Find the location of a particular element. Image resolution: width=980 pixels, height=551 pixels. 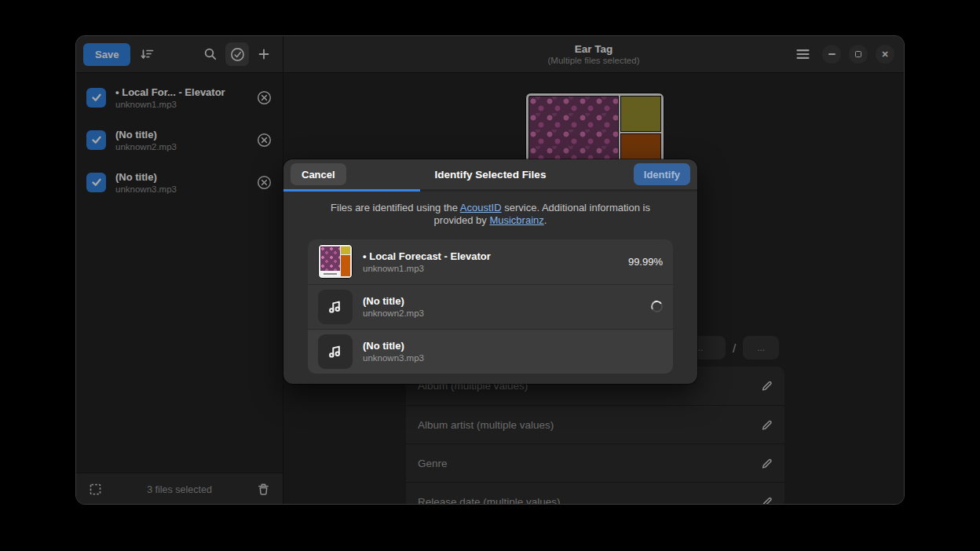

result-filename: unknown2.mp3 is located at coordinates (507, 313).